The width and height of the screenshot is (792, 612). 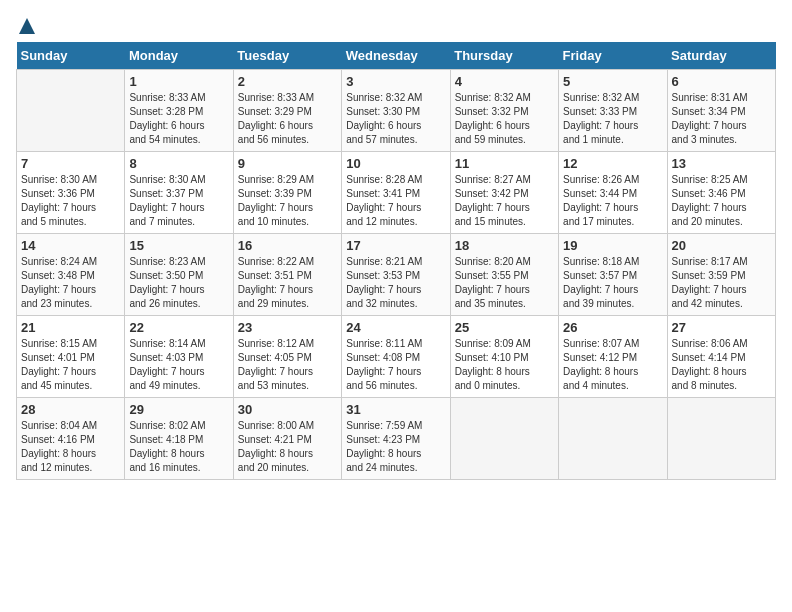 What do you see at coordinates (396, 193) in the screenshot?
I see `day-cell: 10Sunrise: 8:28 AM Sunset: 3:41 PM Dayli…` at bounding box center [396, 193].